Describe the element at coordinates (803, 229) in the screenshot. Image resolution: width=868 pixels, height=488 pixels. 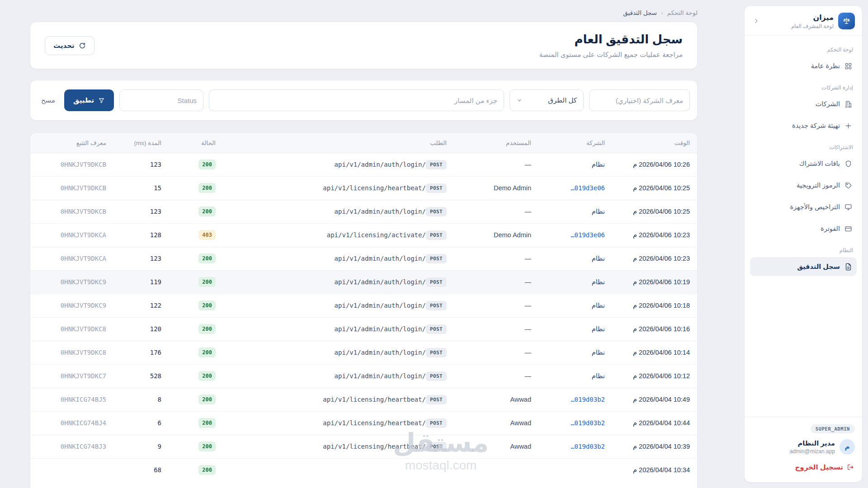
I see `sidebar-item-billing: الفوترة` at that location.